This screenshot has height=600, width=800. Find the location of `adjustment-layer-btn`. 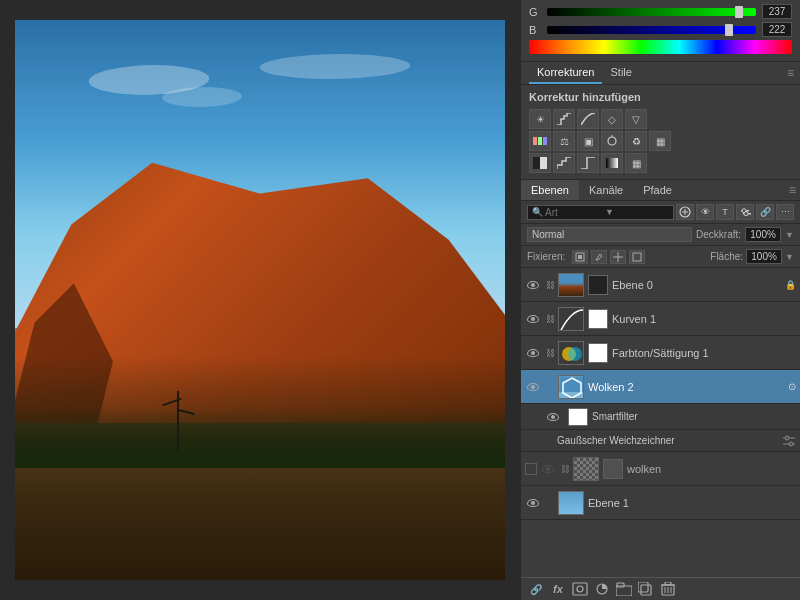

adjustment-layer-btn is located at coordinates (602, 589).